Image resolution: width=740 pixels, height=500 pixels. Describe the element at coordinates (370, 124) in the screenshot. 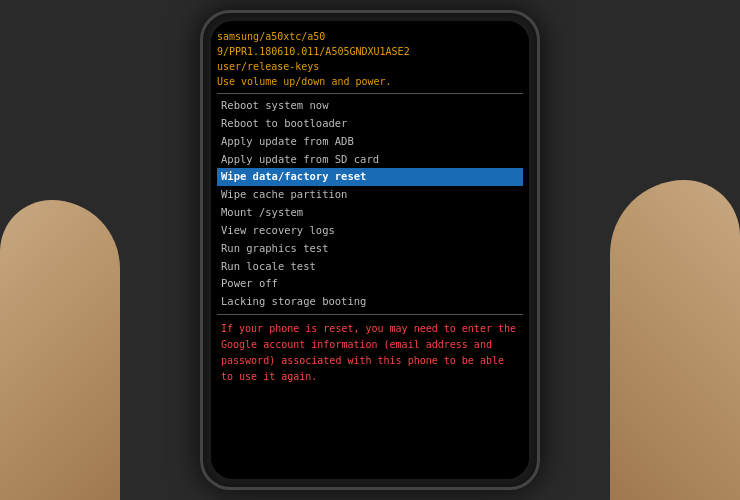

I see `menu-item-reboot-bootloader: Reboot to bootloader` at that location.